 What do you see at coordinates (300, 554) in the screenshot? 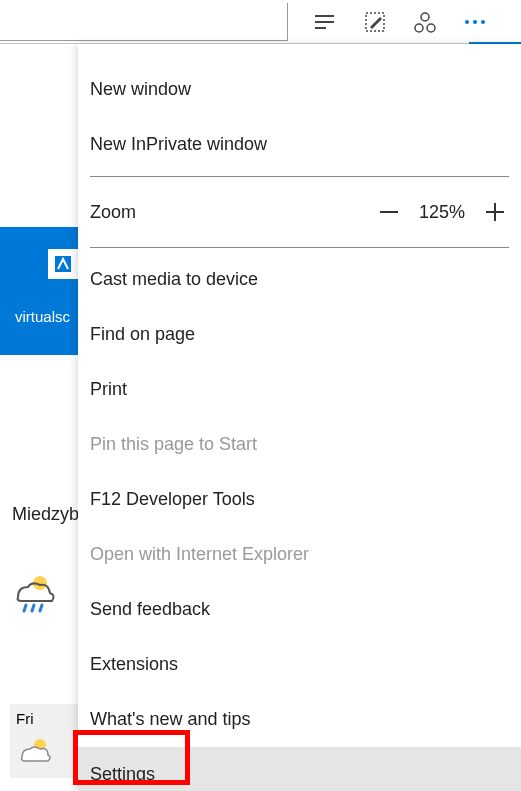
I see `menu-open-ie: Open with Internet Explorer` at bounding box center [300, 554].